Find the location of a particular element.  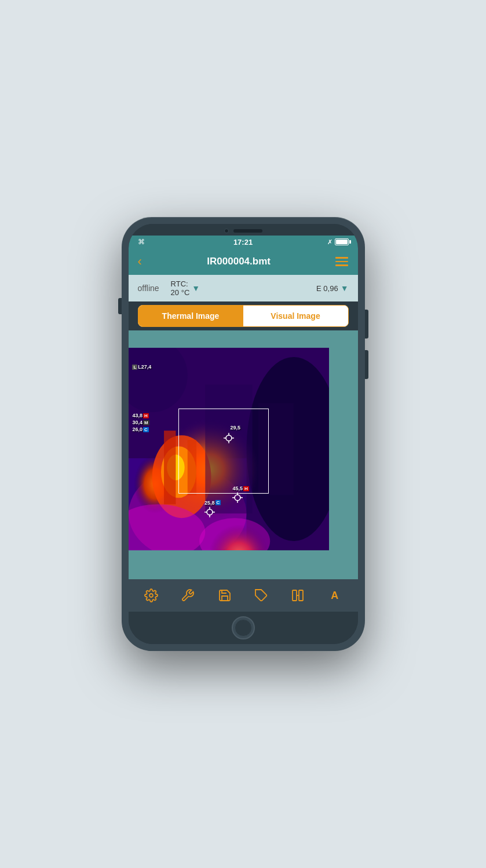

rtc-container: RTC: 20 °C ▼ is located at coordinates (185, 288).